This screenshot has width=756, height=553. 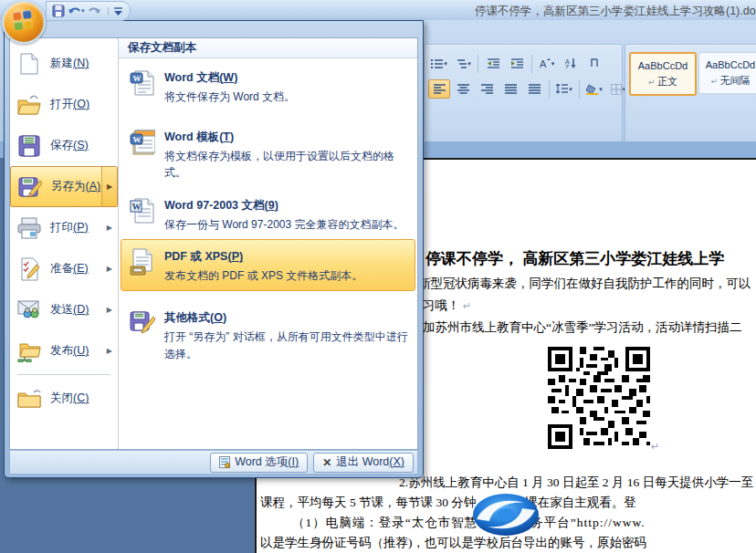 What do you see at coordinates (29, 399) in the screenshot?
I see `close-folder-icon` at bounding box center [29, 399].